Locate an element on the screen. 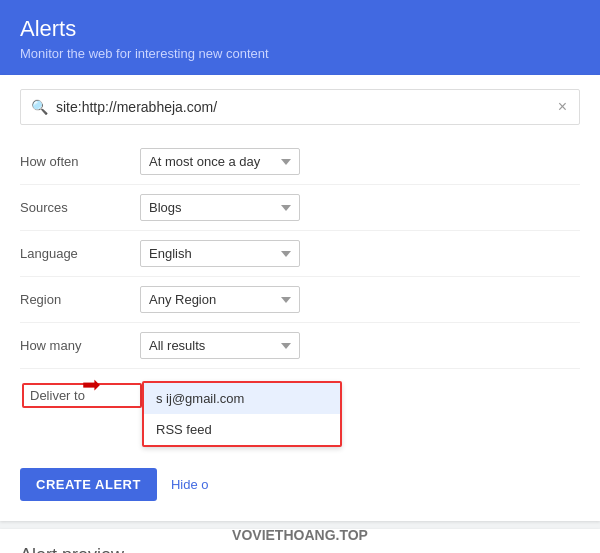  language-label: Language is located at coordinates (80, 254).